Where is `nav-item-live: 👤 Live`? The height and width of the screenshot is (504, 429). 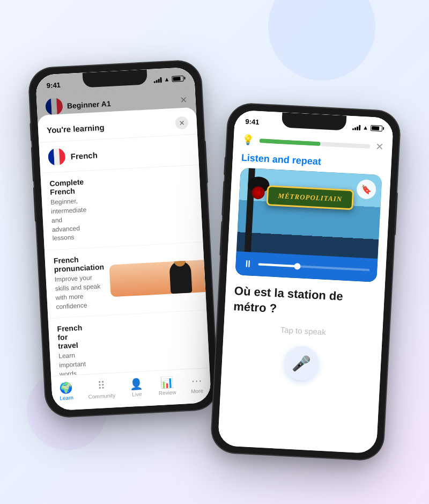 nav-item-live: 👤 Live is located at coordinates (136, 386).